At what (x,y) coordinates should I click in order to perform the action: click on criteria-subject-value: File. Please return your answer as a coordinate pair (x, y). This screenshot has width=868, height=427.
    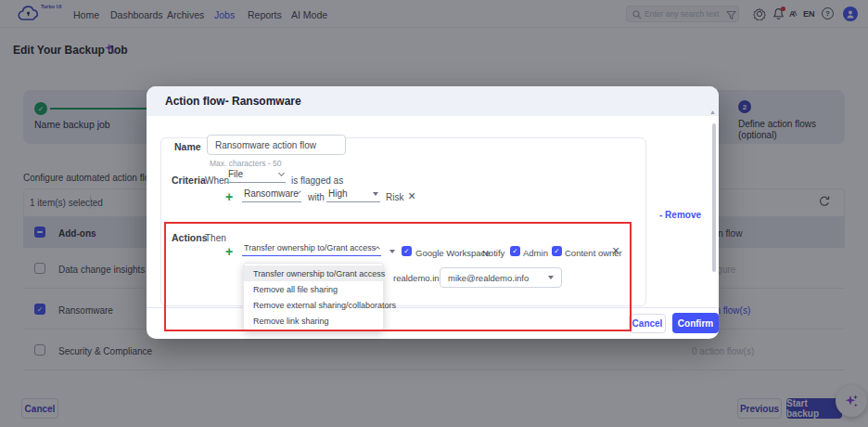
    Looking at the image, I should click on (236, 175).